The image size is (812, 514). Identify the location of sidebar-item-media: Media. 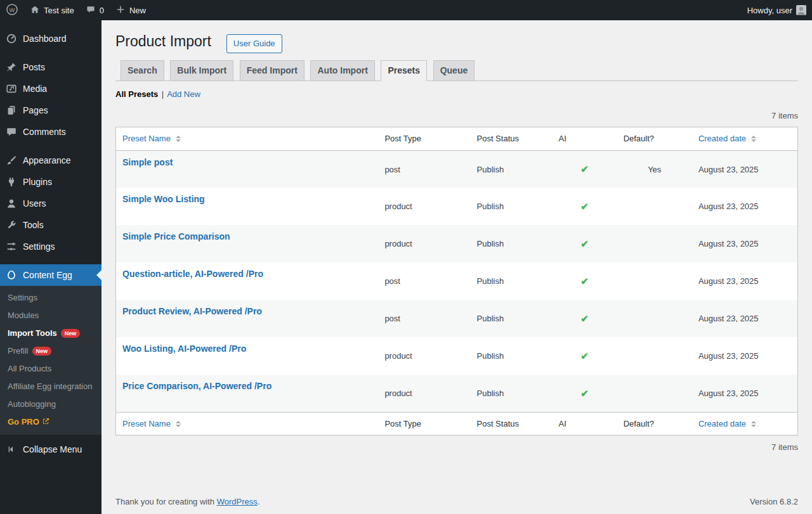
(51, 89).